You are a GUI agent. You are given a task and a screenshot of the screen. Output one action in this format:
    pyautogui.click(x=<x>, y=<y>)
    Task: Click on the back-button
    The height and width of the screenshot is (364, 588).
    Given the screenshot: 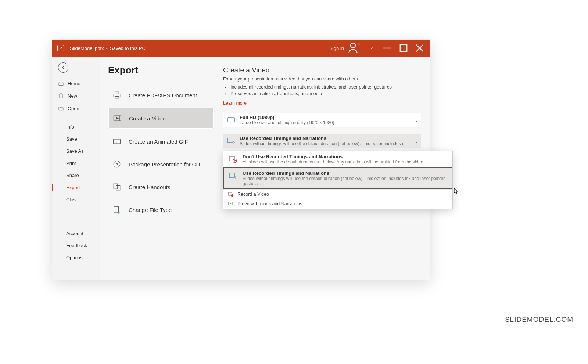 What is the action you would take?
    pyautogui.click(x=63, y=68)
    